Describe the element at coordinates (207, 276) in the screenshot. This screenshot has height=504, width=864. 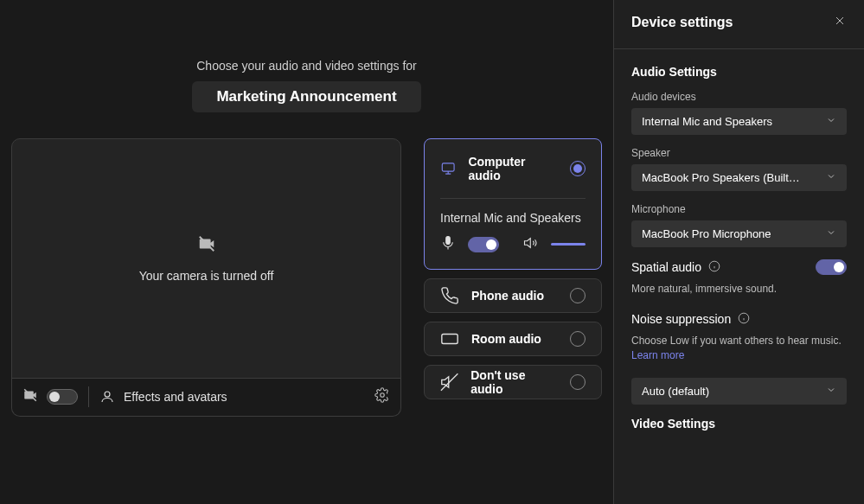
I see `camera-off-text: Your camera is turned off` at that location.